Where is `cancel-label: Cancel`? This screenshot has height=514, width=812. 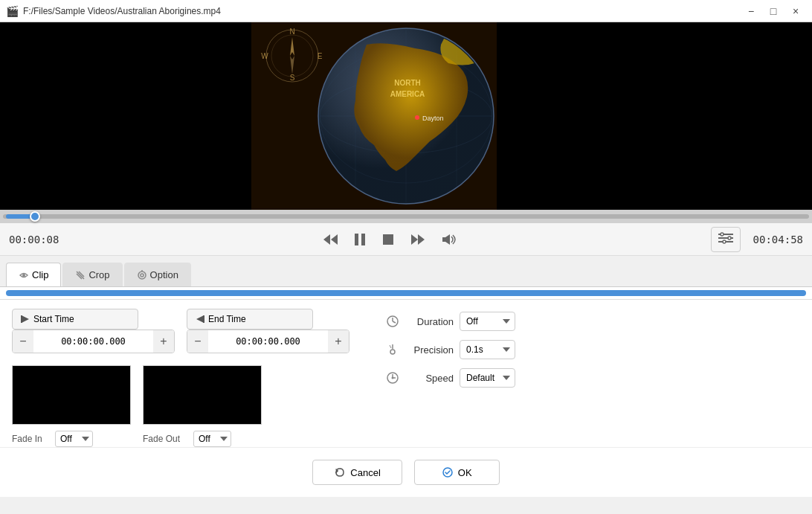 cancel-label: Cancel is located at coordinates (365, 473).